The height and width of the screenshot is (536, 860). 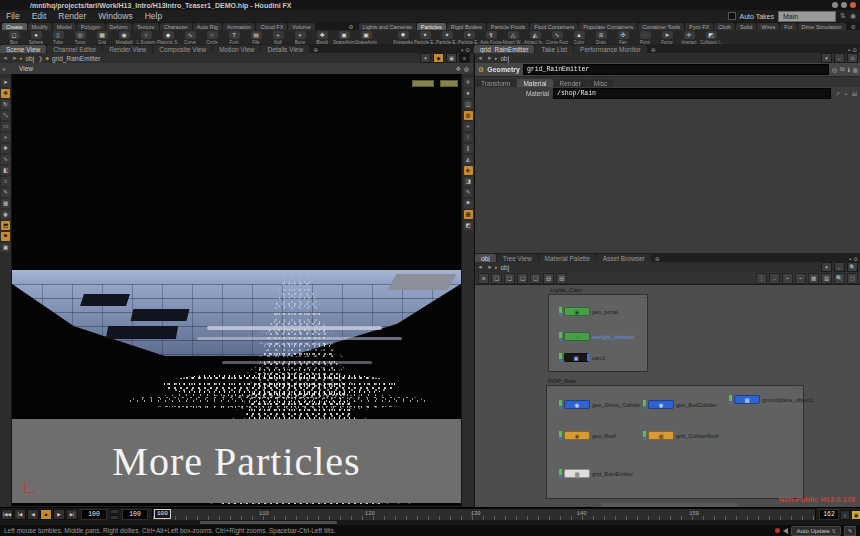 I want to click on menu-item: Edit, so click(x=40, y=16).